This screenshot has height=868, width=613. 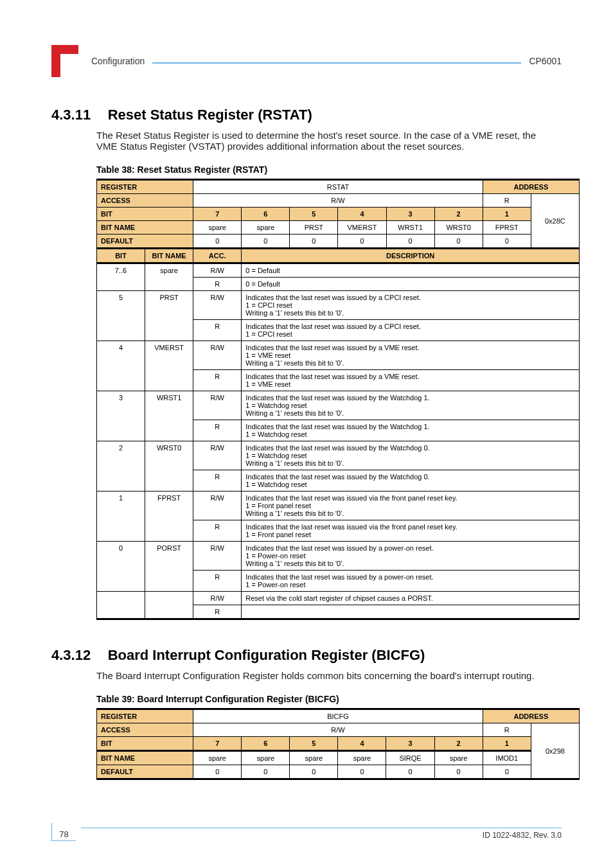 What do you see at coordinates (321, 141) in the screenshot?
I see `section-intro: The Reset Status Register is used to det…` at bounding box center [321, 141].